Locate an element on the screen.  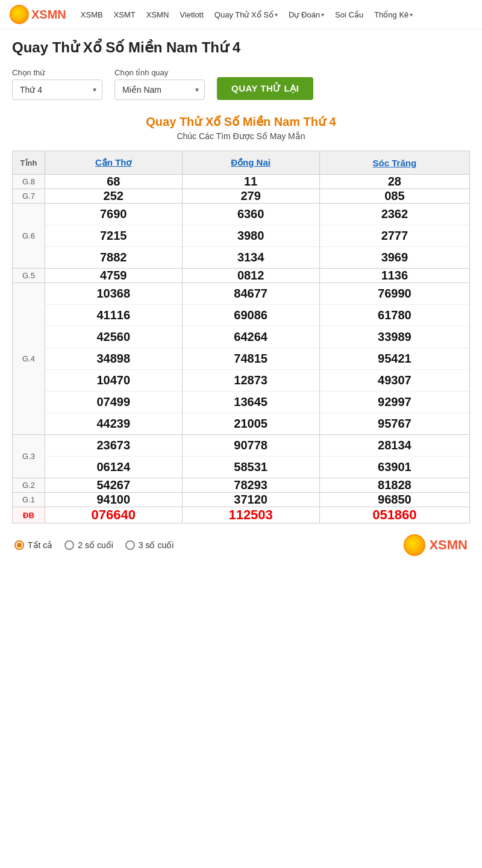
value-line: 10470 is located at coordinates (113, 381).